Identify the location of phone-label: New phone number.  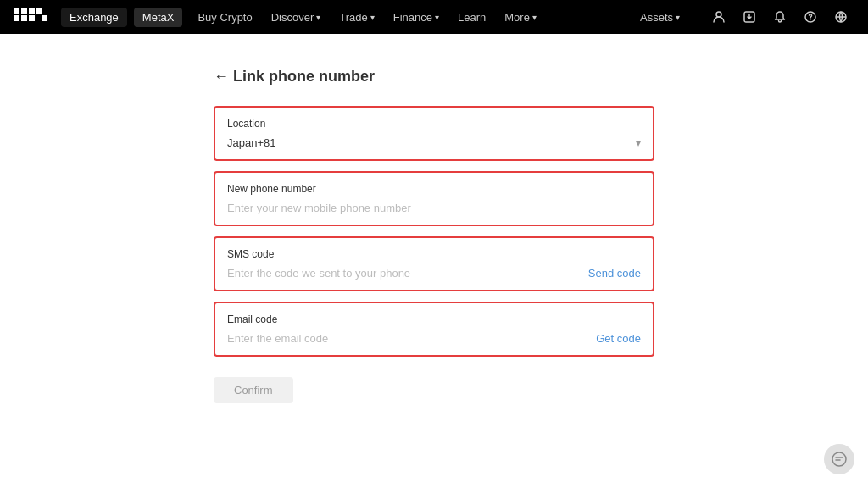
(434, 189).